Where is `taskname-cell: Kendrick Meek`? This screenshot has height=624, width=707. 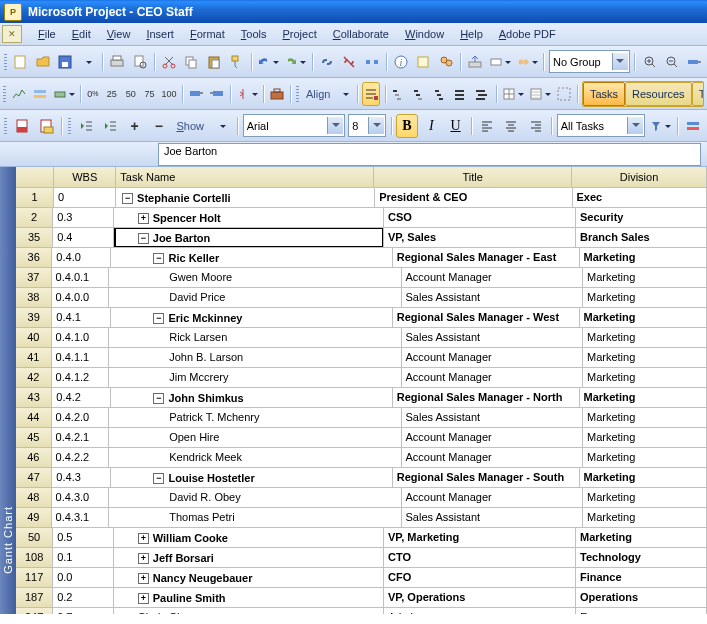 taskname-cell: Kendrick Meek is located at coordinates (255, 458).